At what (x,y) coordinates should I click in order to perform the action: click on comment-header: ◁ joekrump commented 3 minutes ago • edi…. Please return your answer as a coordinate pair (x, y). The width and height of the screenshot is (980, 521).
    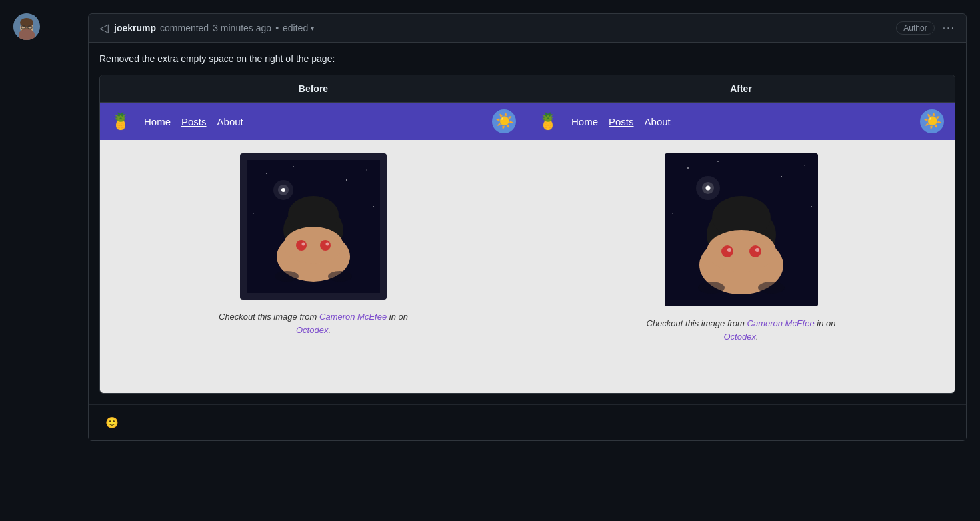
    Looking at the image, I should click on (527, 28).